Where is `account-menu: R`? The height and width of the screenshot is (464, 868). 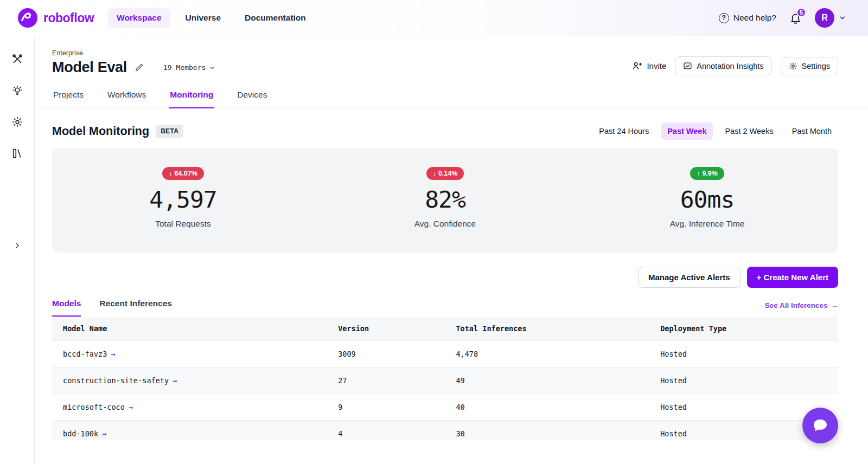
account-menu: R is located at coordinates (831, 18).